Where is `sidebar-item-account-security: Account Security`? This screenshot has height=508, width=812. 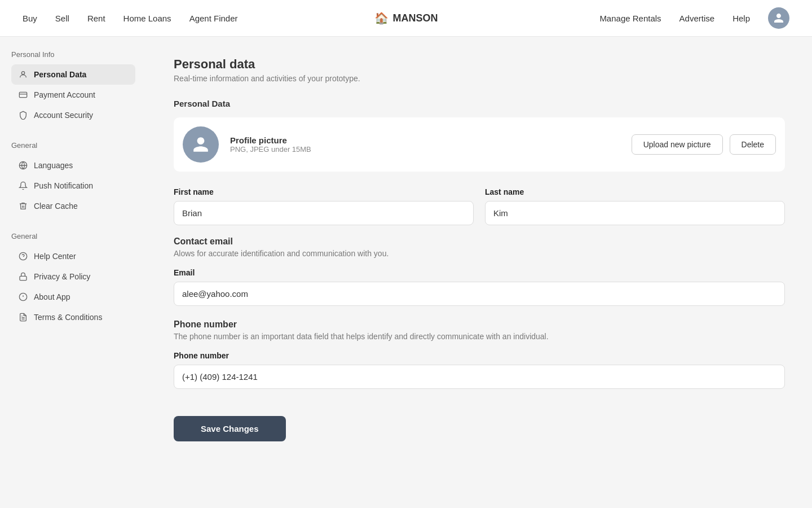
sidebar-item-account-security: Account Security is located at coordinates (73, 115).